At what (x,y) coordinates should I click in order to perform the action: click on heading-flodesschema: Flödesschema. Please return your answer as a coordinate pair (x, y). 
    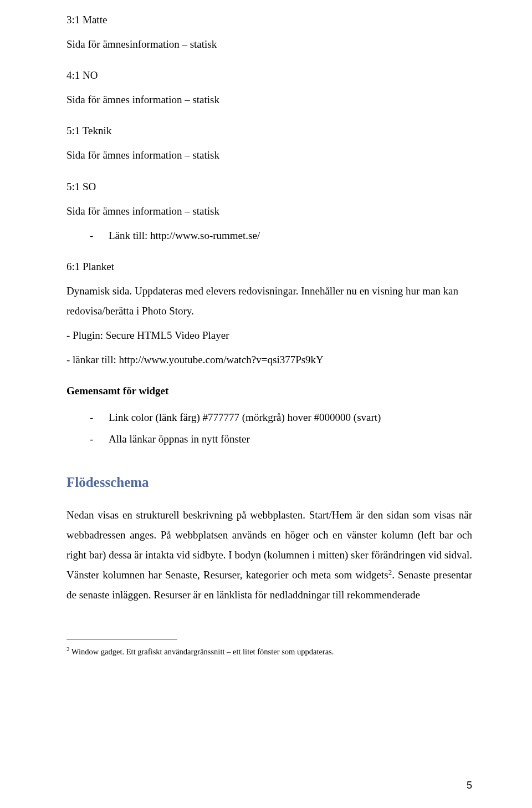
    Looking at the image, I should click on (269, 482).